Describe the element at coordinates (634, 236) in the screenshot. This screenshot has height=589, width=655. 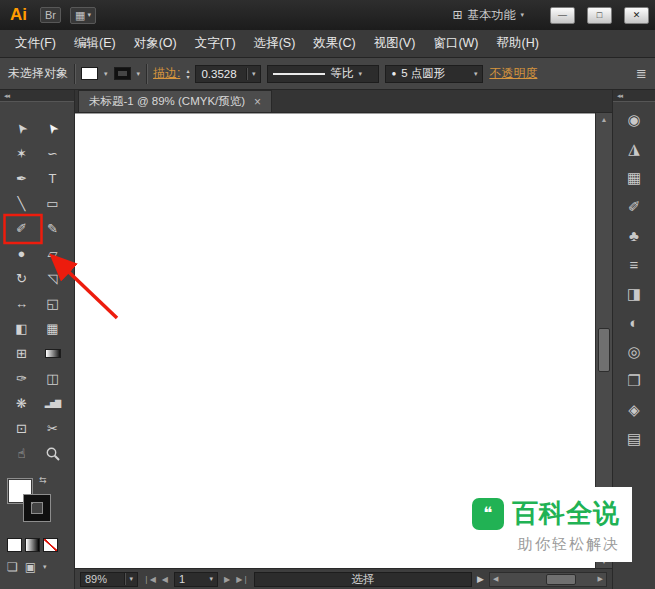
I see `symbols-panel-icon: ♣` at that location.